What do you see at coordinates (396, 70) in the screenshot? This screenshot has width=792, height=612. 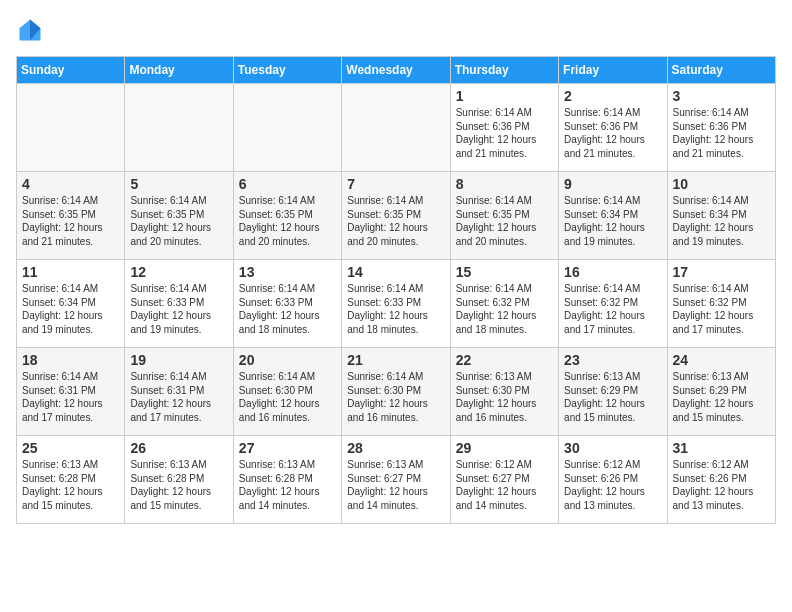 I see `day-header-wednesday: Wednesday` at bounding box center [396, 70].